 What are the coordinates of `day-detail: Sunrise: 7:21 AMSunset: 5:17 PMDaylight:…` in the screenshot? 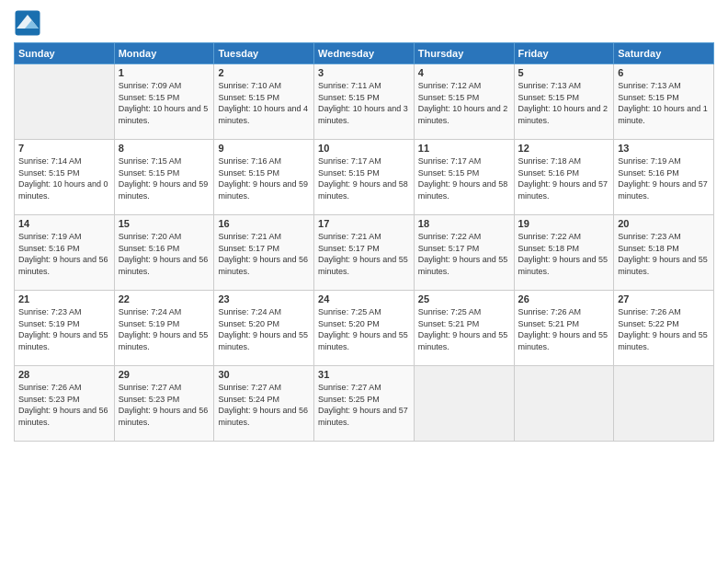 It's located at (364, 254).